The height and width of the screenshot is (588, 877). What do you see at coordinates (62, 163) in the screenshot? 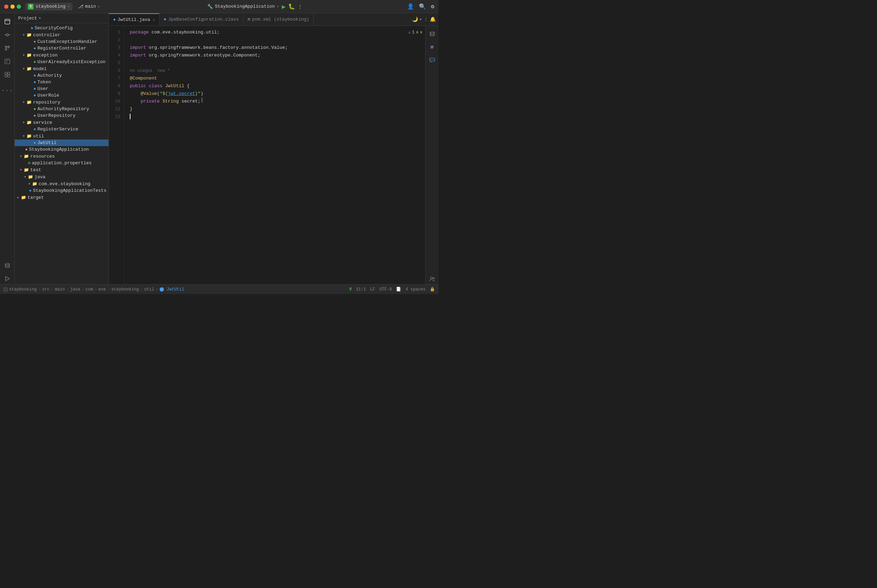
I see `list-item: ⚙ application.properties` at bounding box center [62, 163].